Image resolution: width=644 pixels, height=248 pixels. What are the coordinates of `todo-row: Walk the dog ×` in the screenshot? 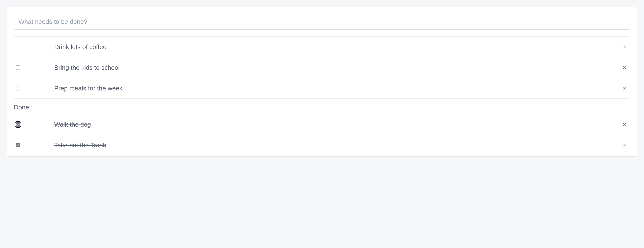 It's located at (322, 124).